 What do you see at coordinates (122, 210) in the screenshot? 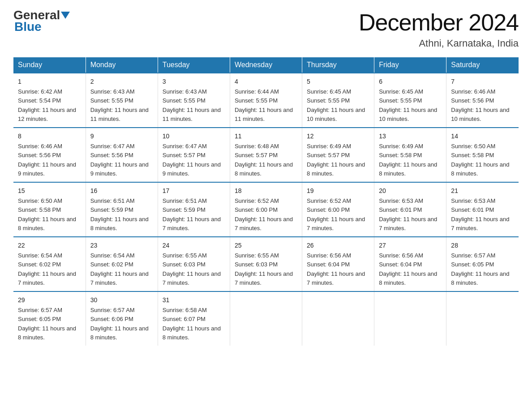
I see `calendar-cell: 16 Sunrise: 6:51 AMSunset: 5:59 PMDaylig…` at bounding box center [122, 210].